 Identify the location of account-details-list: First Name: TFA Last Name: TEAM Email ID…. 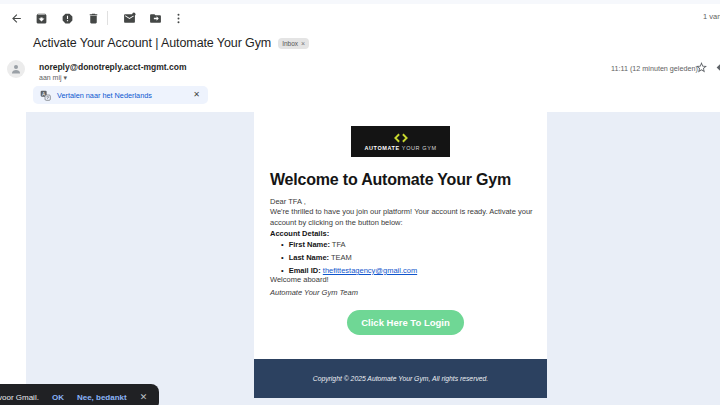
(349, 260).